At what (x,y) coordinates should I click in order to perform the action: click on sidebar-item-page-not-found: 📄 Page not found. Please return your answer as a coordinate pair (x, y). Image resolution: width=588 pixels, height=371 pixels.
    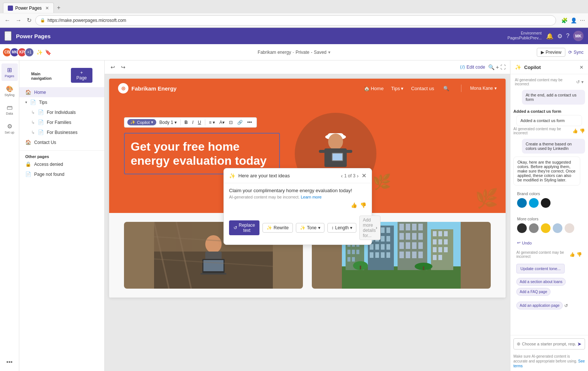
    Looking at the image, I should click on (62, 174).